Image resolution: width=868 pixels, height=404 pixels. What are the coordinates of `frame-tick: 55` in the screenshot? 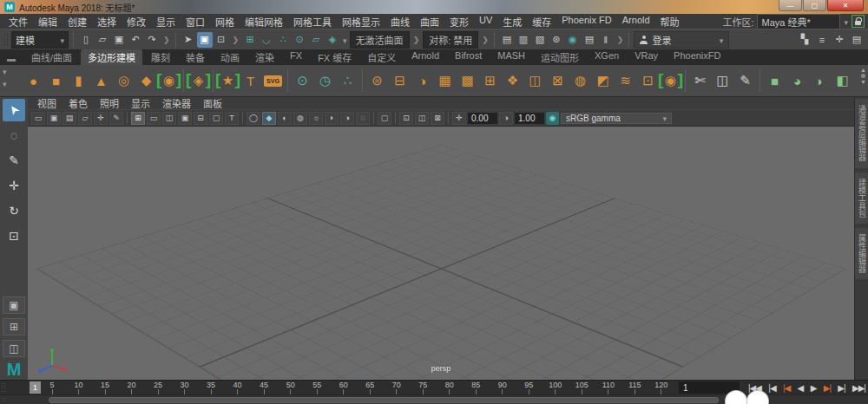 It's located at (317, 388).